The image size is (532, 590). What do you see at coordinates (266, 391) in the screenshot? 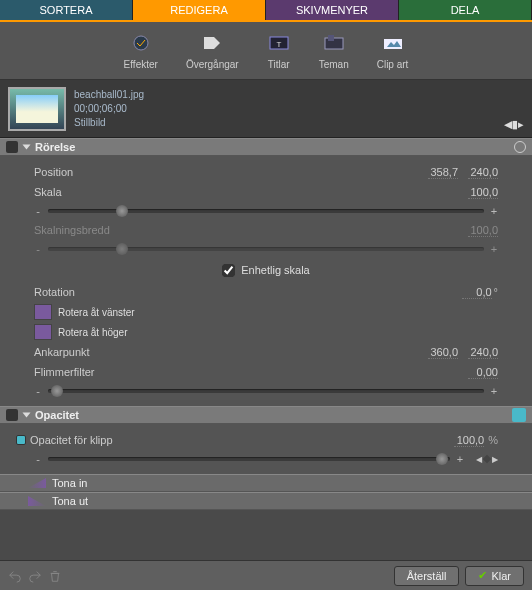
I see `flimmer-slider` at bounding box center [266, 391].